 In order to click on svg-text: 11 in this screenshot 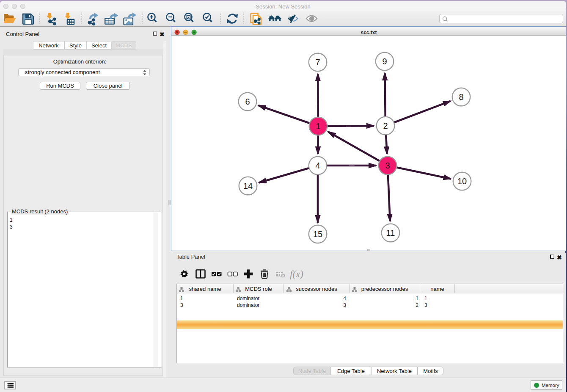, I will do `click(391, 233)`.